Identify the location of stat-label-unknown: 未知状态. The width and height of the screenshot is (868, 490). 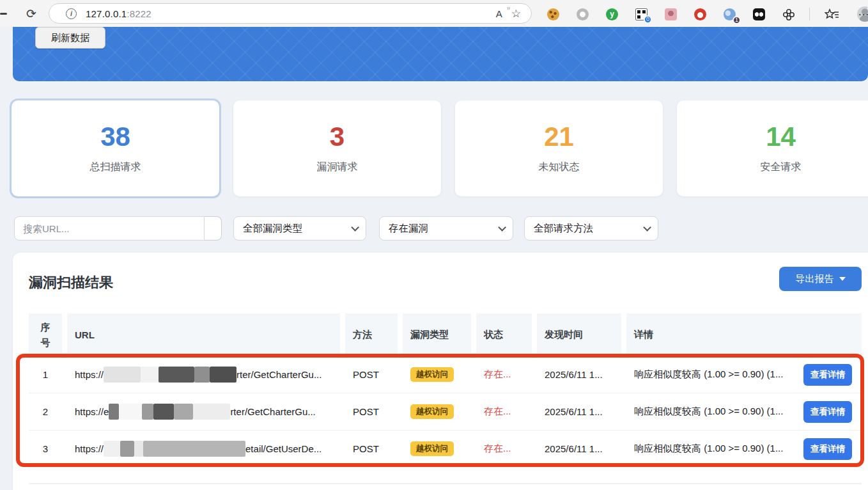
(559, 168).